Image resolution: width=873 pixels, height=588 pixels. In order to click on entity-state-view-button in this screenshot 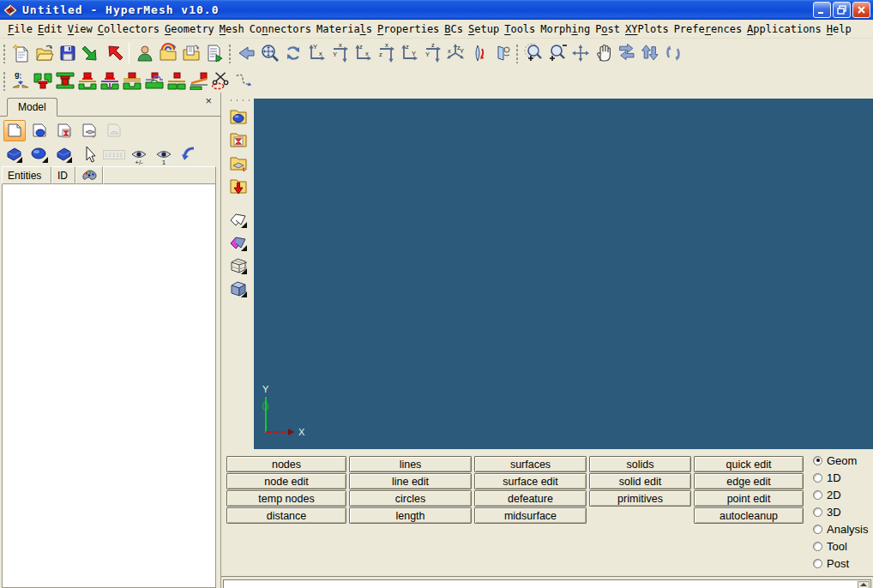, I will do `click(64, 130)`.